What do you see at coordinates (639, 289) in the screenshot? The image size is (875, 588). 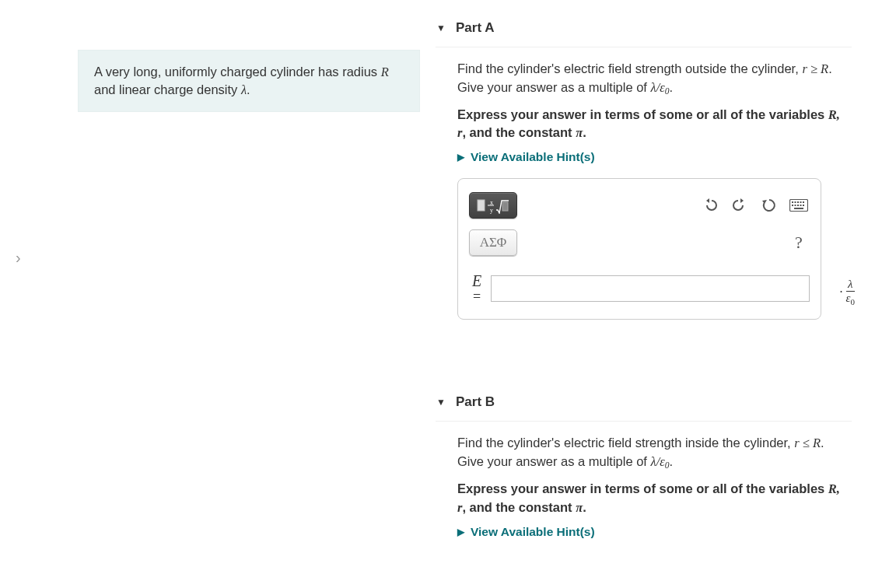 I see `formula-row: E =` at bounding box center [639, 289].